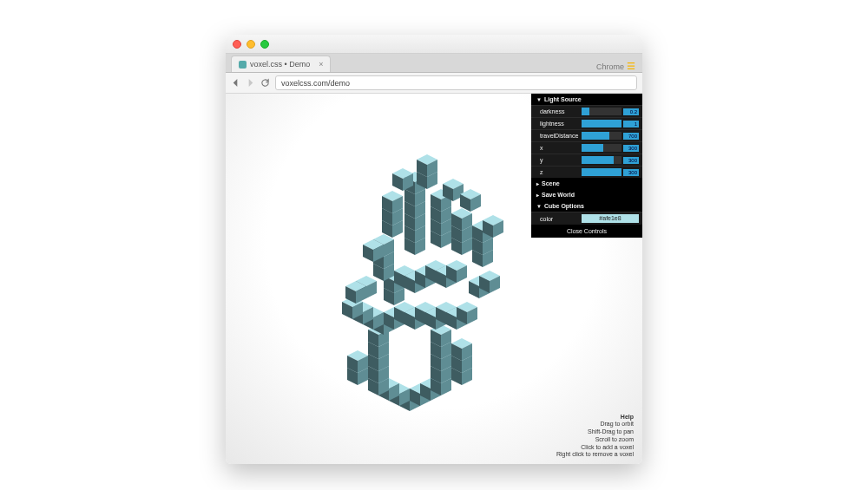 The image size is (868, 490). Describe the element at coordinates (610, 219) in the screenshot. I see `color-swatch: #afe1e8` at that location.